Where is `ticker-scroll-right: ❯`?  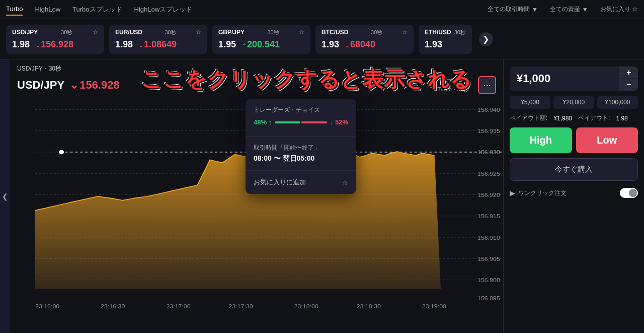
ticker-scroll-right: ❯ is located at coordinates (486, 39).